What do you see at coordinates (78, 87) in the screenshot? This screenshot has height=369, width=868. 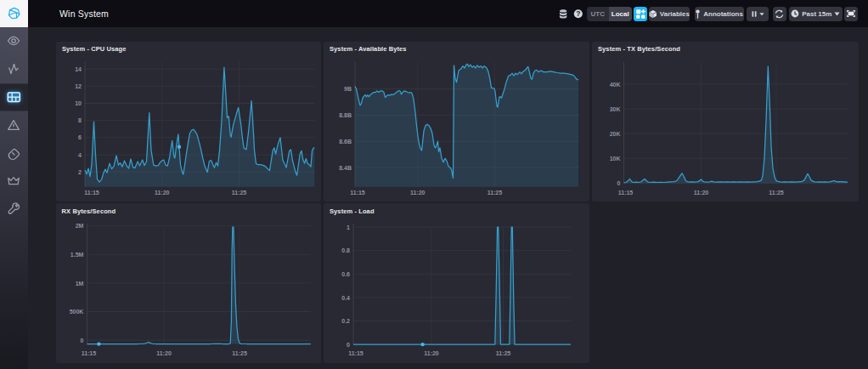 I see `svg-text: 12` at bounding box center [78, 87].